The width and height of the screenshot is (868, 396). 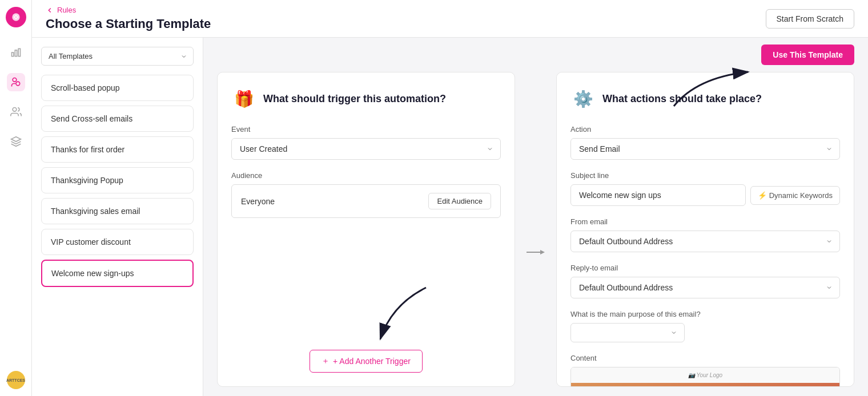 I want to click on content-preview-header: 📷 Your Logo, so click(x=705, y=375).